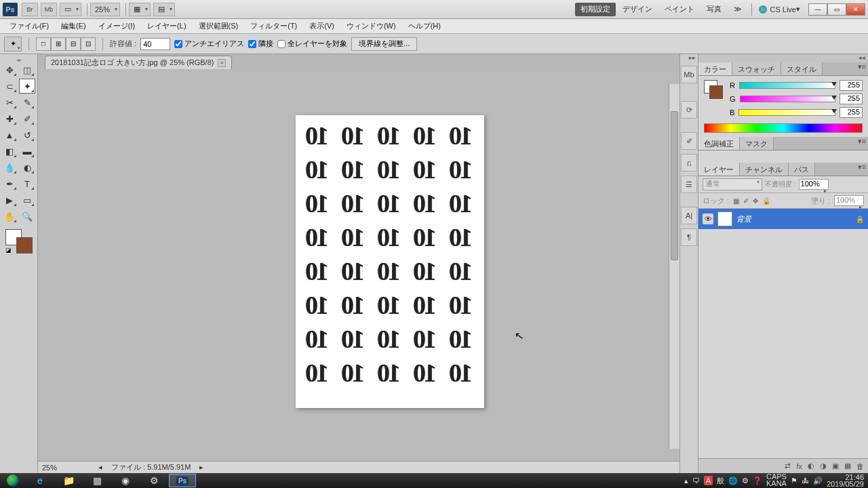  What do you see at coordinates (30, 9) in the screenshot?
I see `bridge-button: Br` at bounding box center [30, 9].